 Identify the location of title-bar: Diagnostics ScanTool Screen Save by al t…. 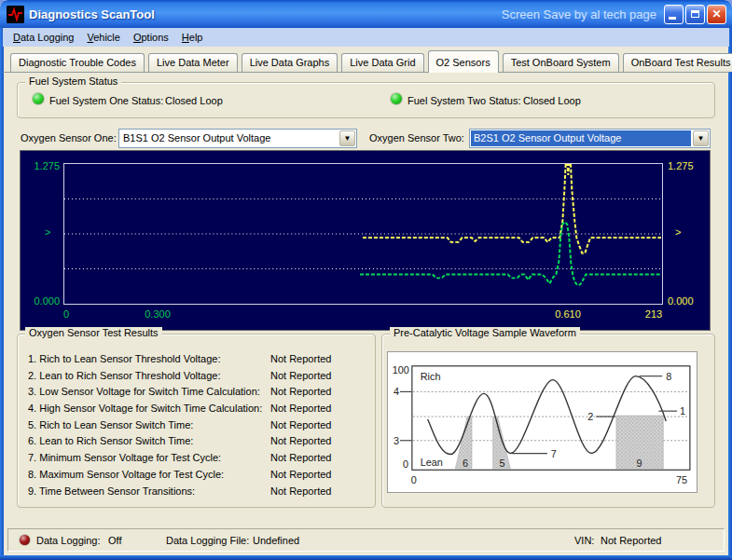
(366, 14).